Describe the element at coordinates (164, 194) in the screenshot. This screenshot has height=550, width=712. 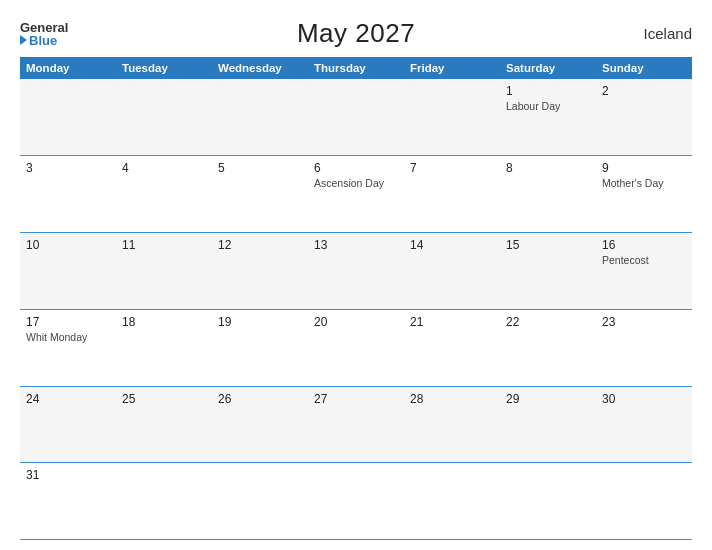
I see `calendar-day-cell: 4` at that location.